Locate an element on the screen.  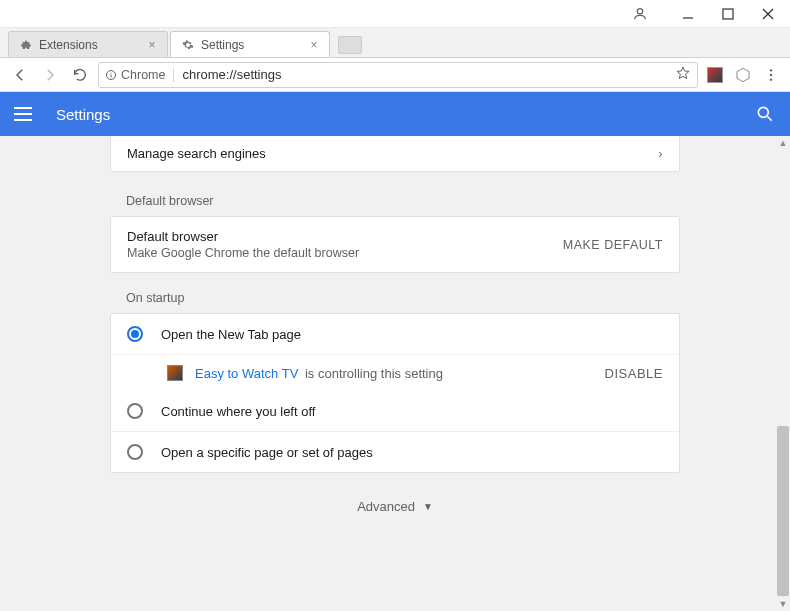
radio-selected-icon is located at coordinates (135, 334).